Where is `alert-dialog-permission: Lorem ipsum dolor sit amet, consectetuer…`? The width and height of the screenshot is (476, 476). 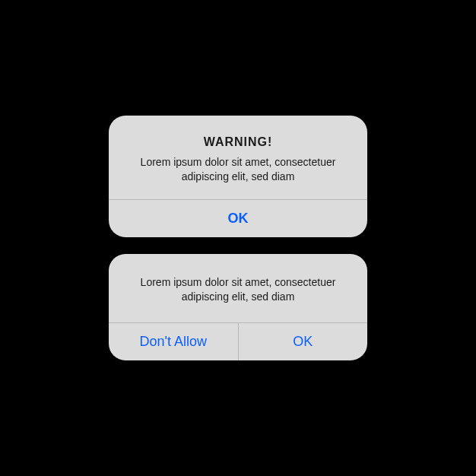 alert-dialog-permission: Lorem ipsum dolor sit amet, consectetuer… is located at coordinates (238, 307).